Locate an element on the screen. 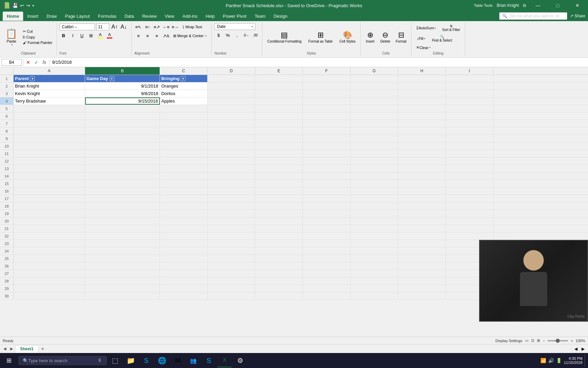  cell-d14 is located at coordinates (231, 176).